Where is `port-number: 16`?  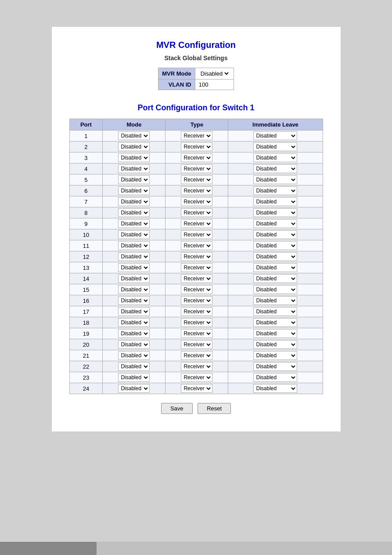 port-number: 16 is located at coordinates (86, 301).